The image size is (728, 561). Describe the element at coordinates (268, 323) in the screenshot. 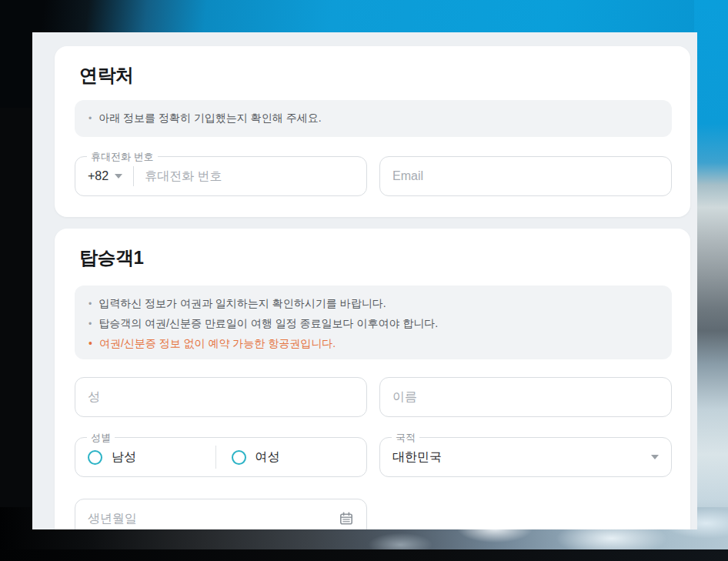

I see `passenger-notice-text: 탑승객의 여권/신분증 만료일이 여행 일정 종료일보다 이후여야 합니다.` at that location.